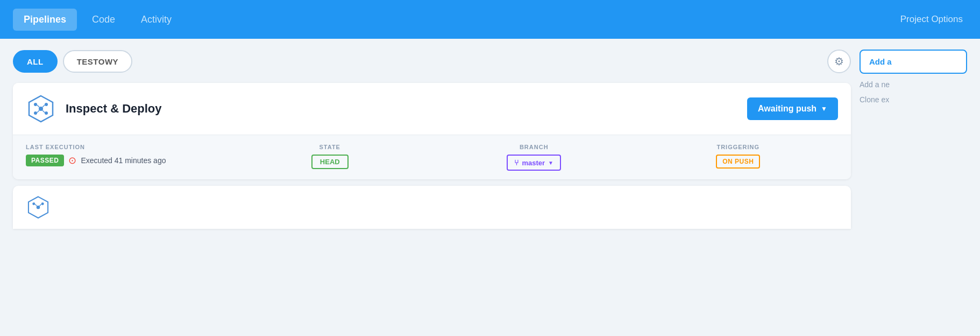  What do you see at coordinates (839, 61) in the screenshot?
I see `gear-icon: ⚙` at bounding box center [839, 61].